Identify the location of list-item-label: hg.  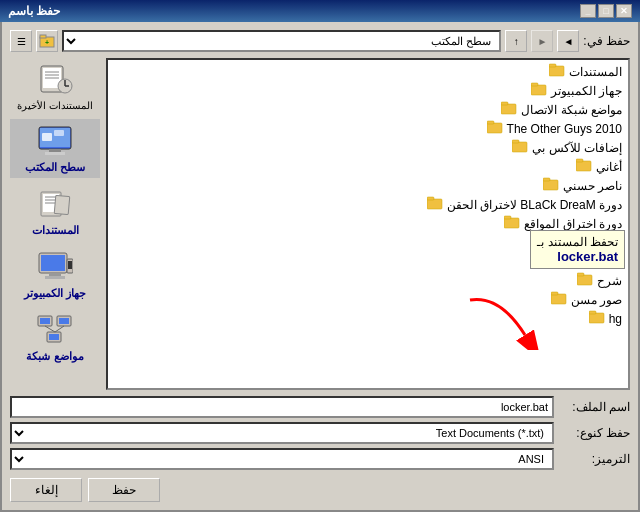
(616, 319).